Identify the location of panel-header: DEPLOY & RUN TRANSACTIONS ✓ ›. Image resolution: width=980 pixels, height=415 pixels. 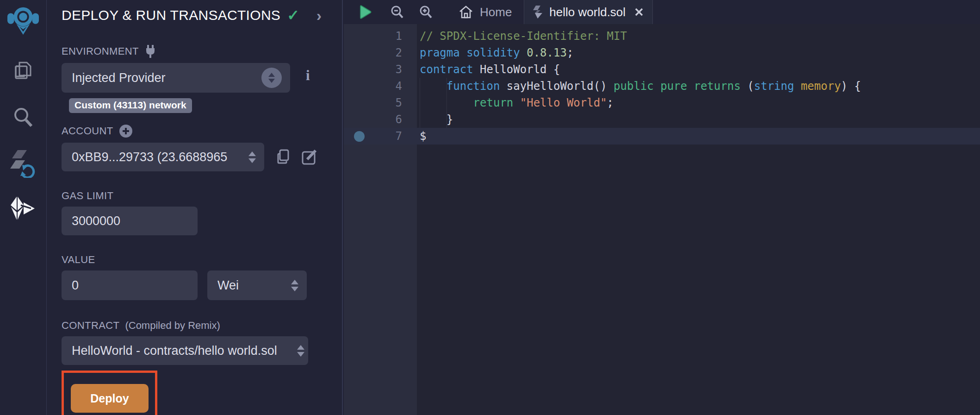
(198, 15).